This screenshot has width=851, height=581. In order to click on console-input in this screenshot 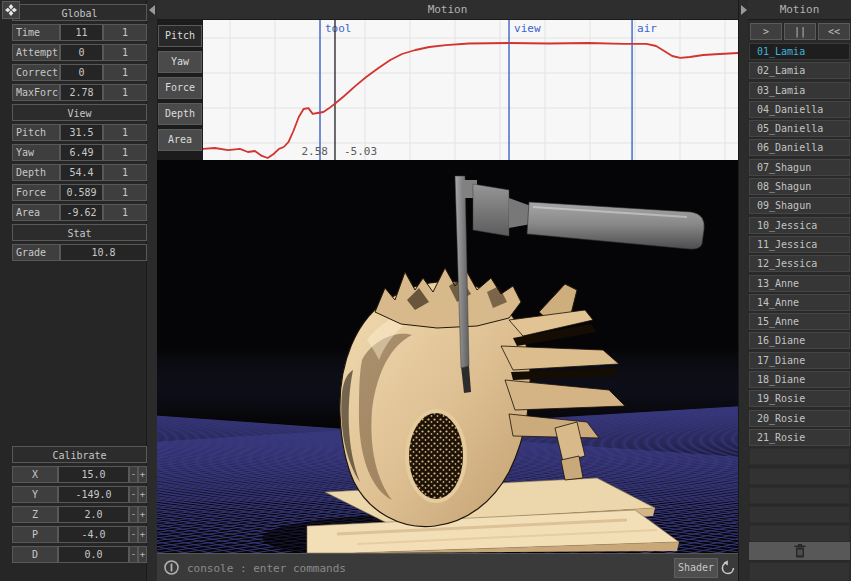, I will do `click(405, 568)`.